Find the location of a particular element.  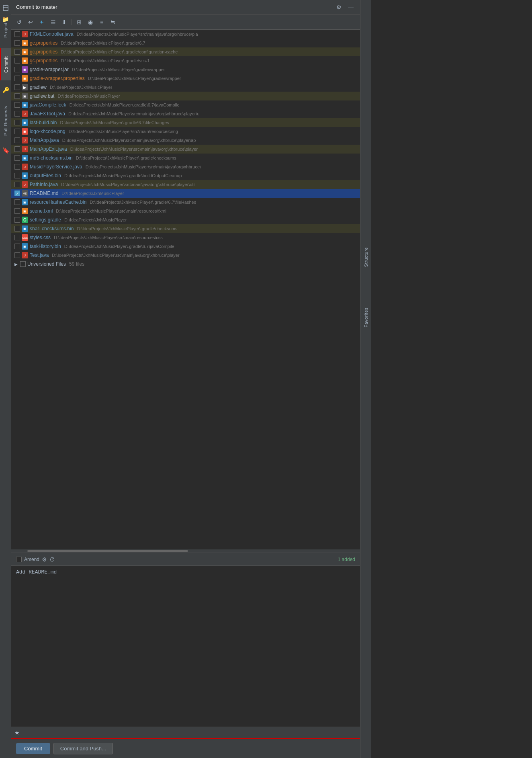

file-checkbox-readme is located at coordinates (17, 193).